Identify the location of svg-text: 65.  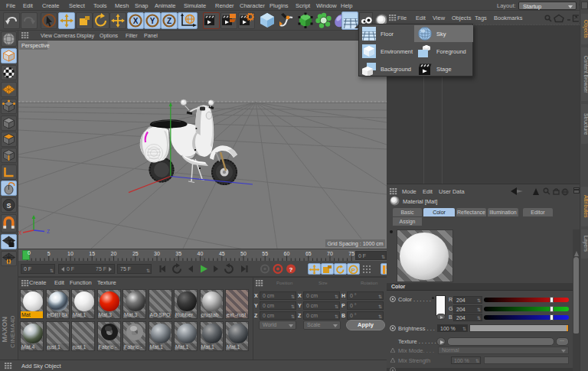
(309, 254).